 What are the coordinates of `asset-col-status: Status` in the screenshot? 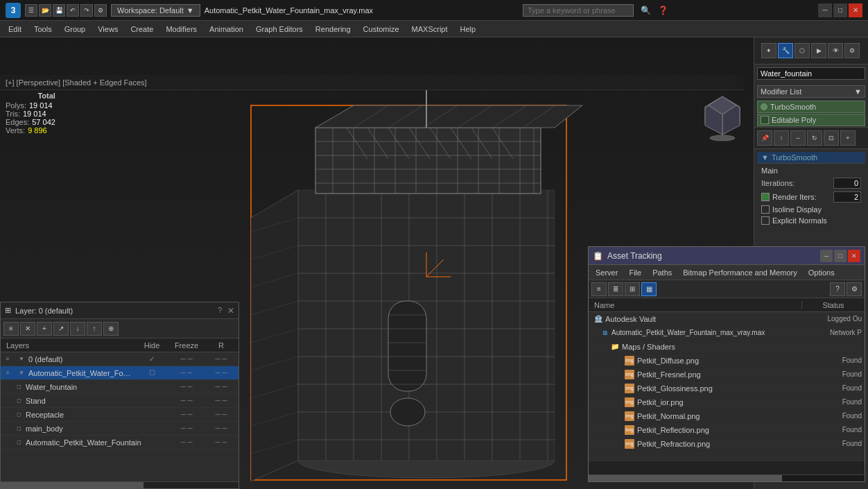 It's located at (833, 305).